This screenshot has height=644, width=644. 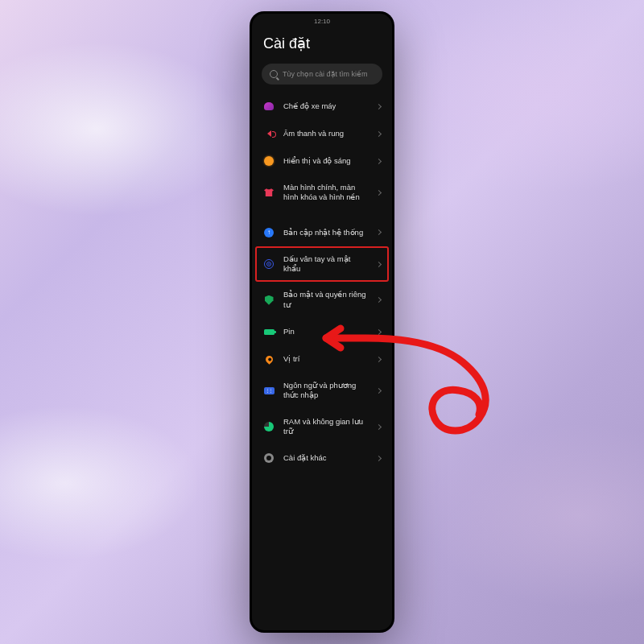 I want to click on setting-label: Bản cập nhật hệ thống, so click(x=325, y=233).